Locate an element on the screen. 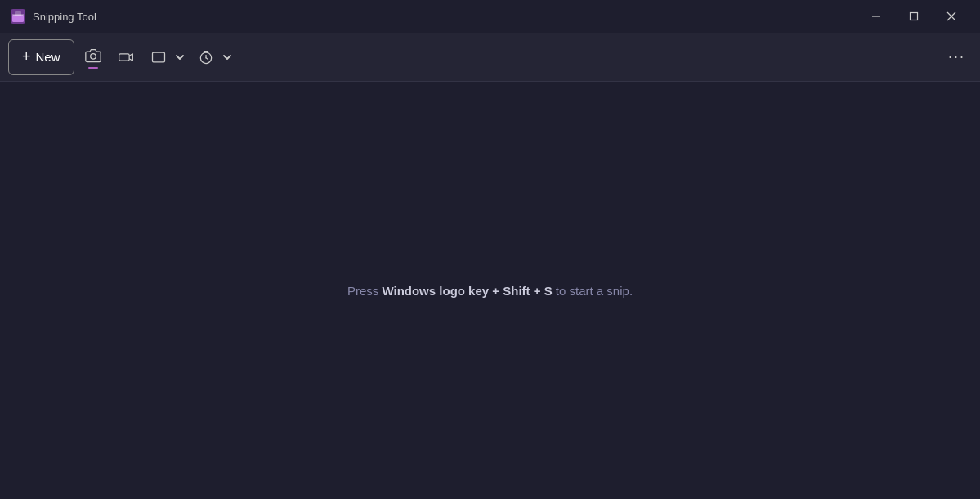 The width and height of the screenshot is (980, 499). app-icon is located at coordinates (18, 16).